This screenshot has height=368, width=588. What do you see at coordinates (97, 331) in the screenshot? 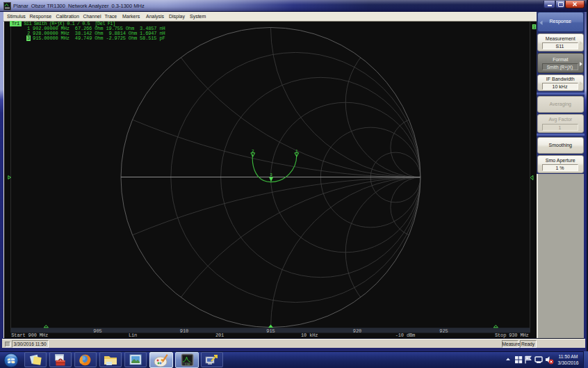
I see `svg-text: 905` at bounding box center [97, 331].